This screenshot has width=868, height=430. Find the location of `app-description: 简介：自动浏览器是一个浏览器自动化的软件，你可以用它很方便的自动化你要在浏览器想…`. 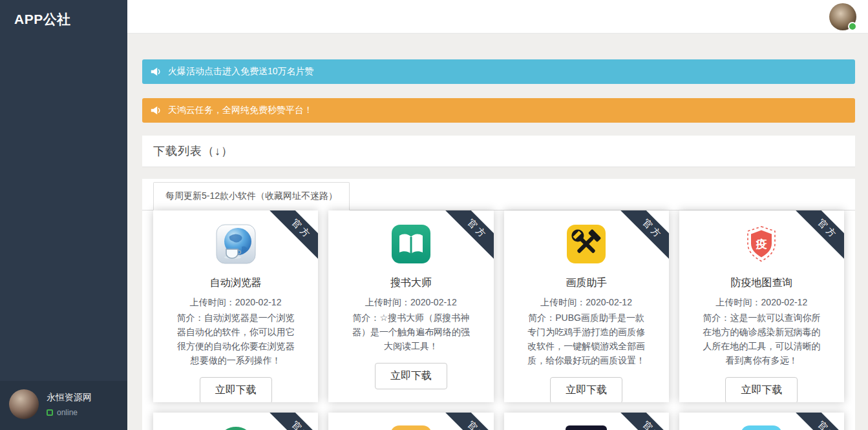

app-description: 简介：自动浏览器是一个浏览器自动化的软件，你可以用它很方便的自动化你要在浏览器想… is located at coordinates (236, 339).